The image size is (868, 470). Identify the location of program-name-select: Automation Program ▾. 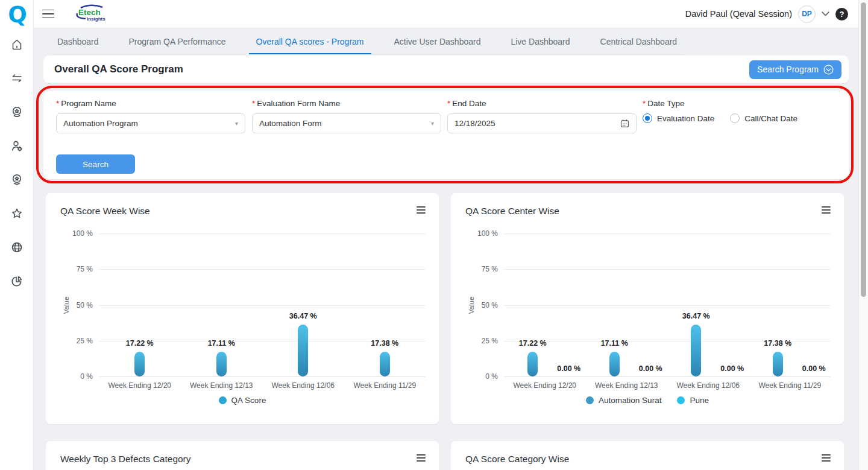
(151, 123).